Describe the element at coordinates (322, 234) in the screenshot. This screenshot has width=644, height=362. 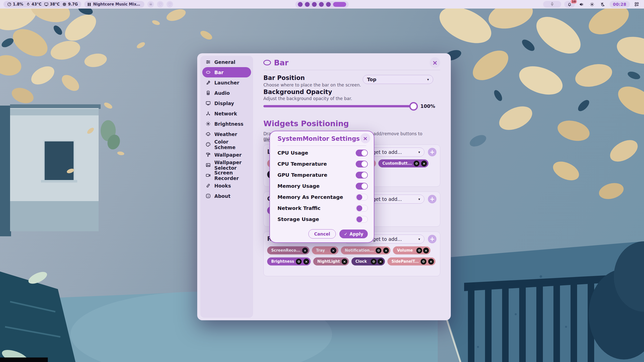
I see `cancel-button: Cancel` at that location.